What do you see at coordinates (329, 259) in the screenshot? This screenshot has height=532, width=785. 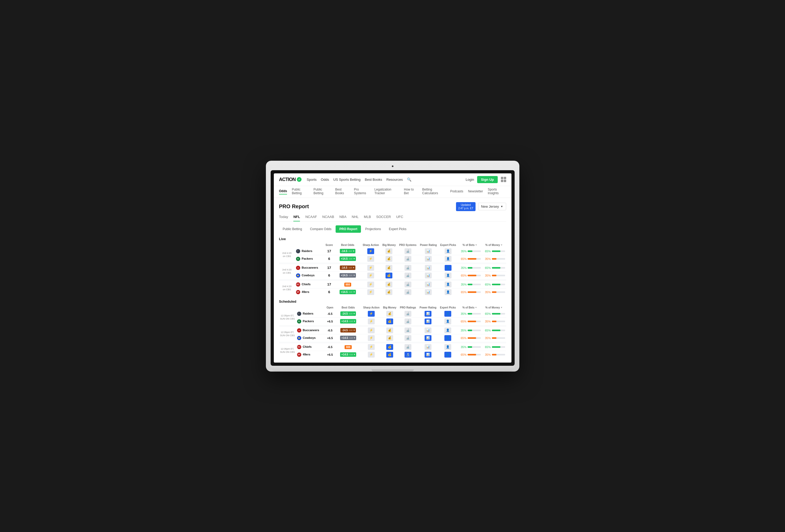 I see `score-cell: 6` at bounding box center [329, 259].